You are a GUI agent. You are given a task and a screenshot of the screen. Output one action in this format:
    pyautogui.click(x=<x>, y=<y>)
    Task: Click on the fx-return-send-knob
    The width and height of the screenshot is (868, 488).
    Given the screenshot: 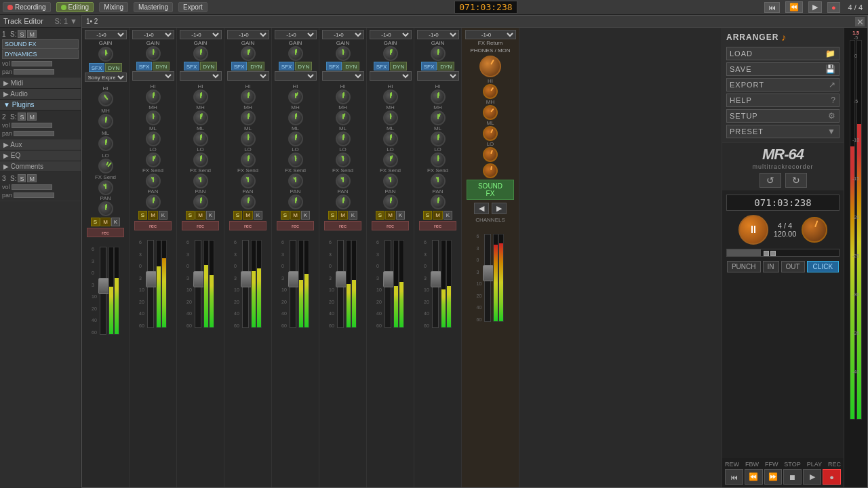 What is the action you would take?
    pyautogui.click(x=490, y=171)
    